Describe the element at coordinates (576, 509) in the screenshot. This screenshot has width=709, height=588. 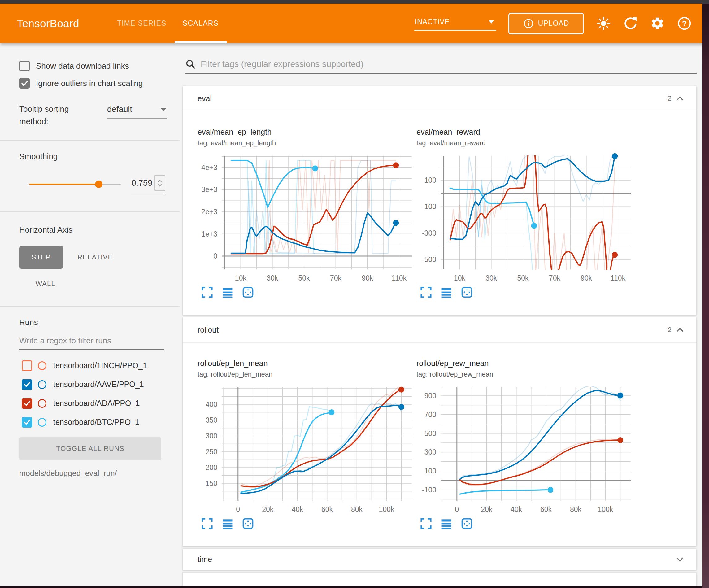
I see `svg-text: 80k` at that location.